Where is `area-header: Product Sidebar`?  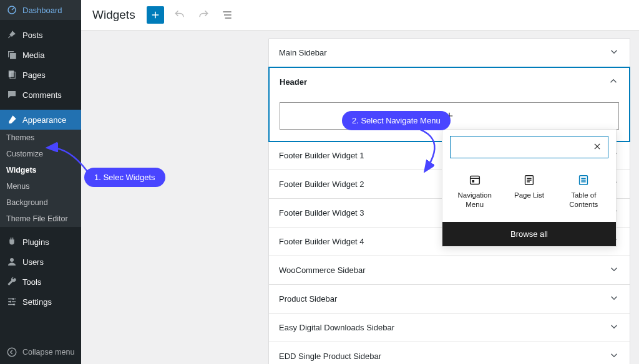
area-header: Product Sidebar is located at coordinates (449, 299).